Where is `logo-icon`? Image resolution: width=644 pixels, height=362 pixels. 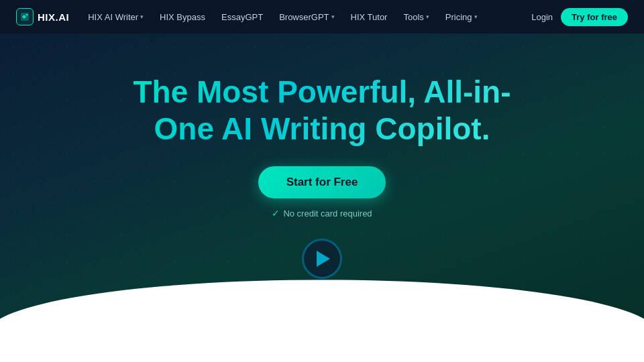 logo-icon is located at coordinates (25, 17).